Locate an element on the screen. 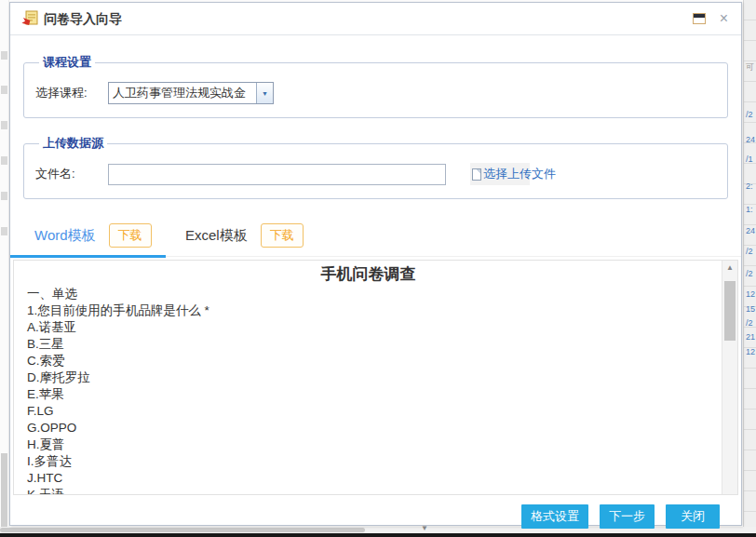  preview-vertical-scrollbar: ▲ is located at coordinates (730, 378).